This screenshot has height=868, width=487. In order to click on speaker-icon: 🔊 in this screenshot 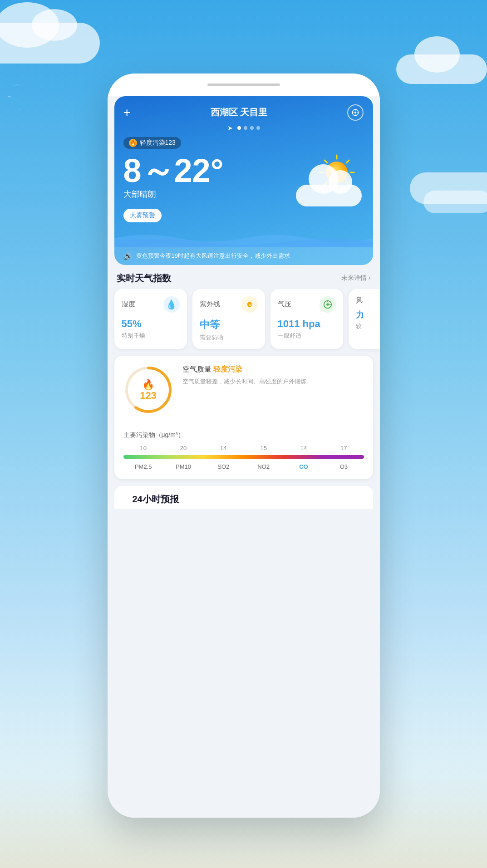, I will do `click(128, 256)`.